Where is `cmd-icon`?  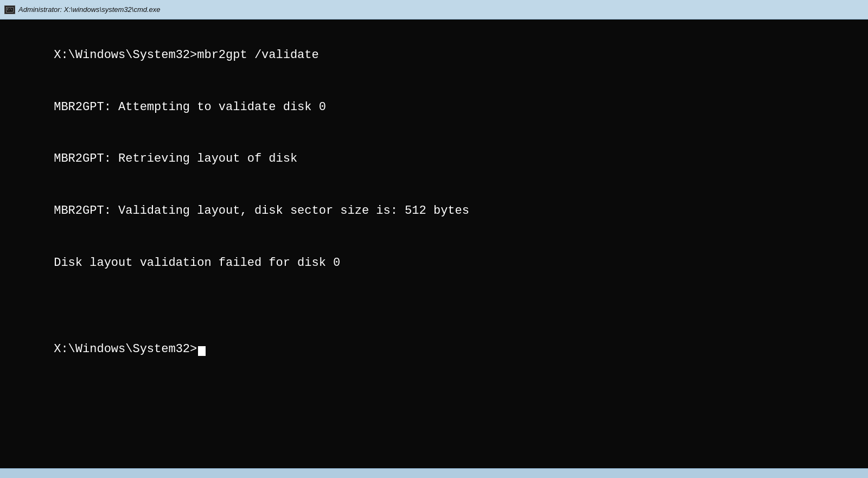
cmd-icon is located at coordinates (10, 10).